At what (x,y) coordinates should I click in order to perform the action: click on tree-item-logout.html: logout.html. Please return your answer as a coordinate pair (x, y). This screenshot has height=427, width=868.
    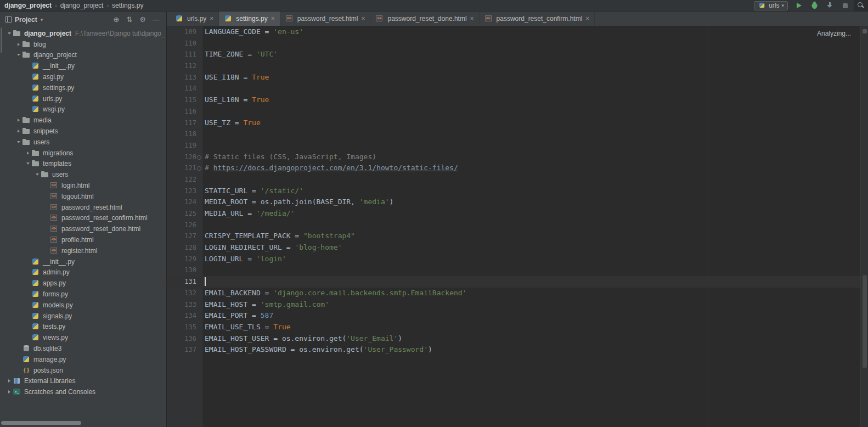
    Looking at the image, I should click on (82, 196).